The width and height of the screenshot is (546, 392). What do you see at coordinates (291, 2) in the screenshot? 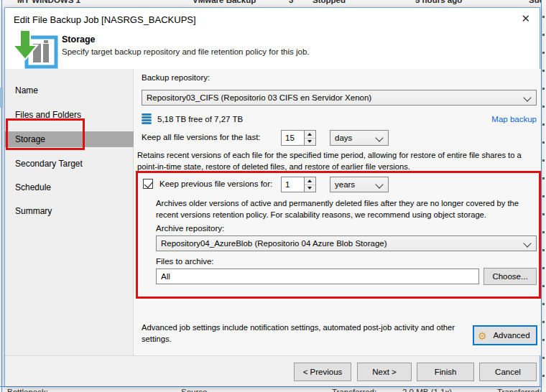
I see `bg-count: 3` at bounding box center [291, 2].